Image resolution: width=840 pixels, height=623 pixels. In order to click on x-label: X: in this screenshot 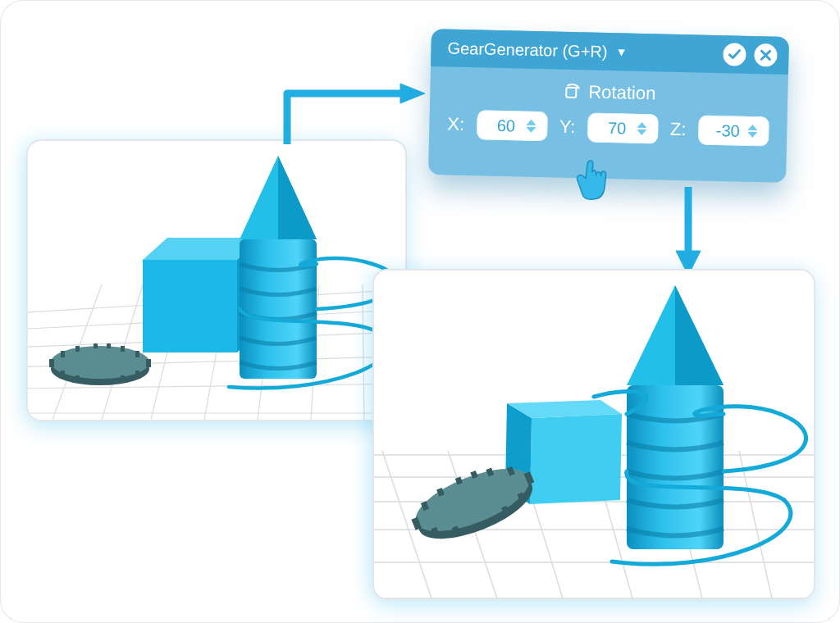, I will do `click(456, 125)`.